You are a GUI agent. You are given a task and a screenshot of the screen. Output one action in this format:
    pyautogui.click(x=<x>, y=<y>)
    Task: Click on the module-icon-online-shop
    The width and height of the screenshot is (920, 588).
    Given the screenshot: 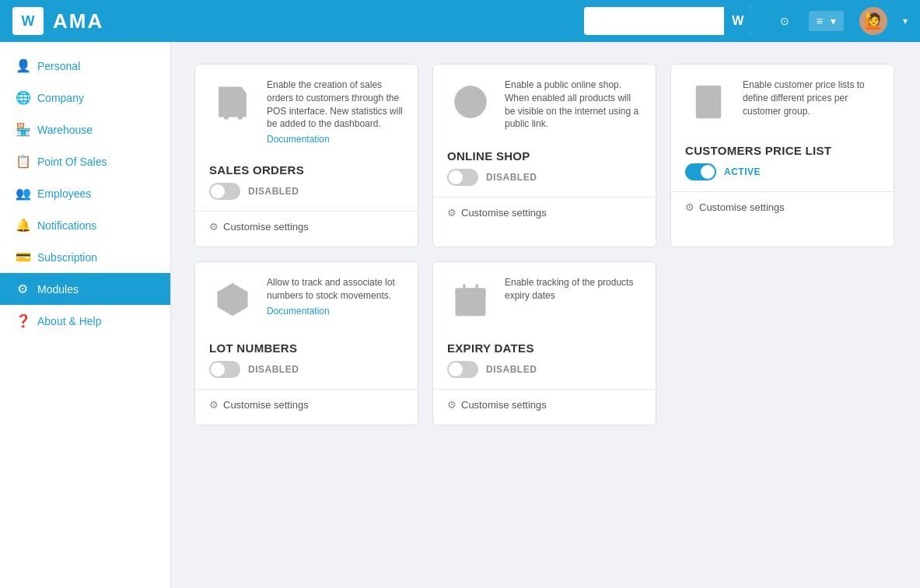 What is the action you would take?
    pyautogui.click(x=470, y=102)
    